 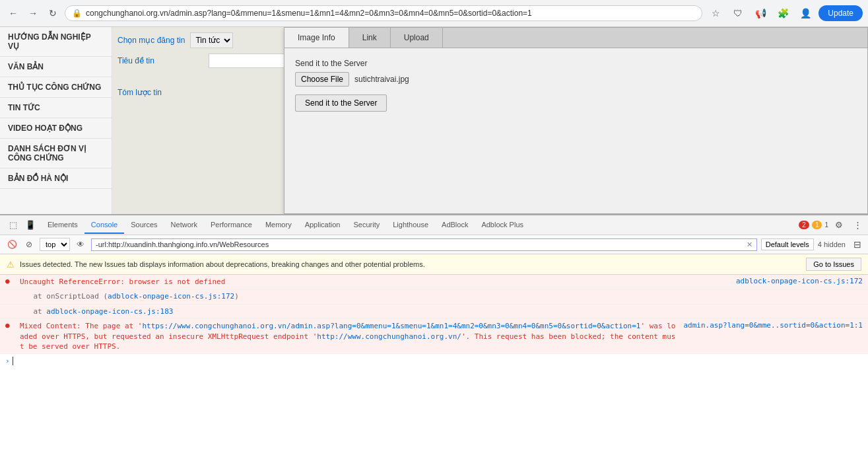 I want to click on settings-icon: ⚙, so click(x=839, y=225).